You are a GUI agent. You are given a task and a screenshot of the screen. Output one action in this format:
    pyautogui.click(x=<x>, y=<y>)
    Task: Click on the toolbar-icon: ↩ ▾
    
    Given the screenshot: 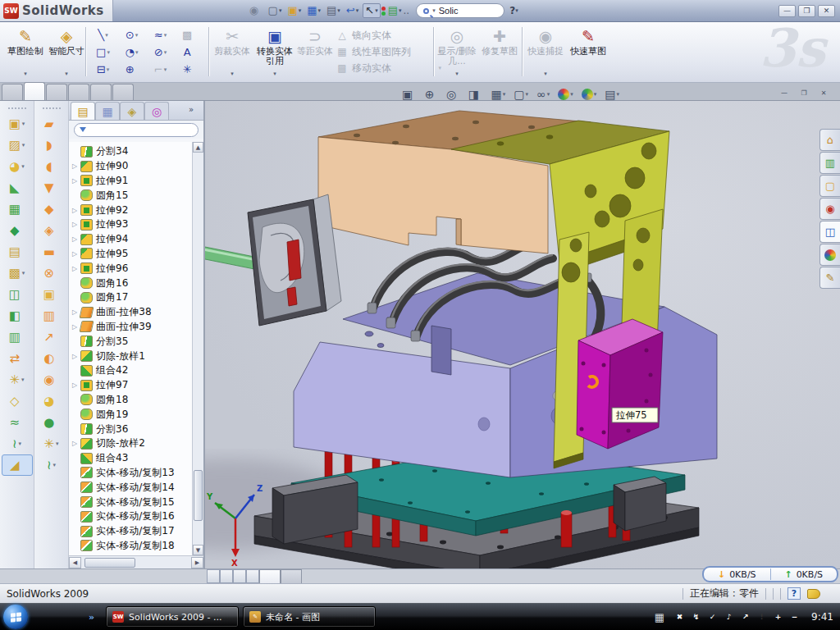 What is the action you would take?
    pyautogui.click(x=353, y=11)
    